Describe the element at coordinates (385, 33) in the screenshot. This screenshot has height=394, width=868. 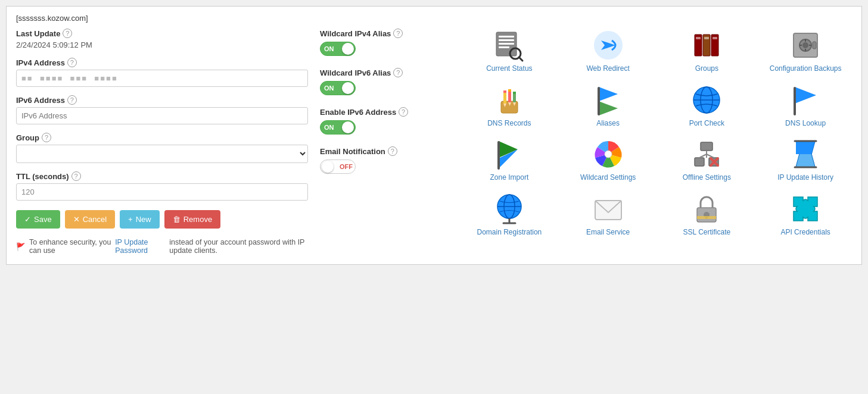
I see `wildcard-ipv4-label: Wildcard IPv4 Alias ?` at that location.